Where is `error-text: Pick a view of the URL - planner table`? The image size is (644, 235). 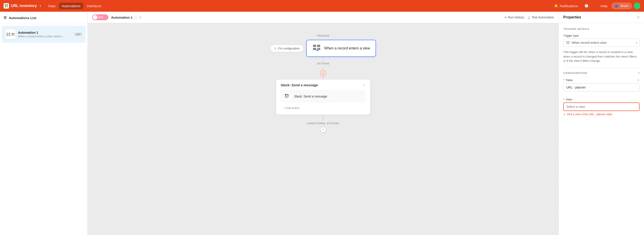 error-text: Pick a view of the URL - planner table is located at coordinates (590, 114).